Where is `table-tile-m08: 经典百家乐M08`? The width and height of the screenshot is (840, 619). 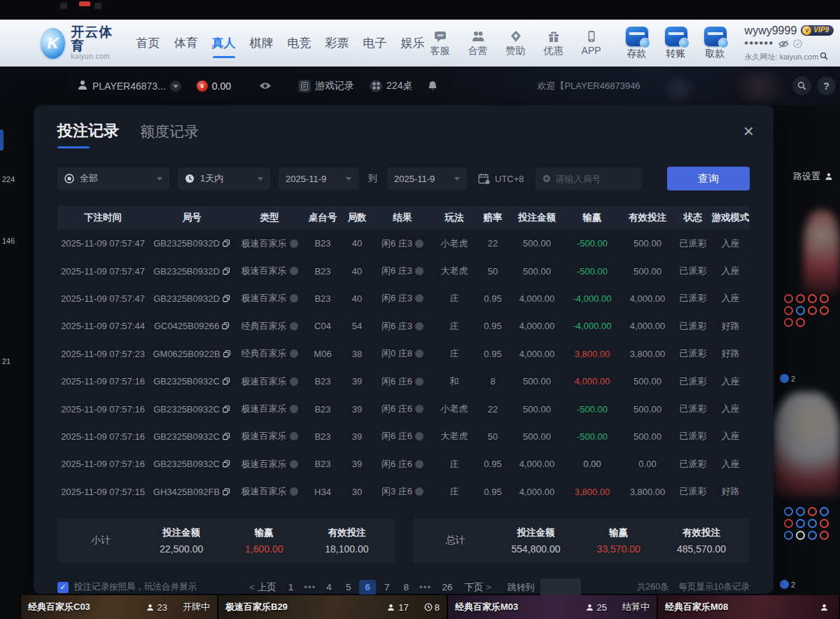
table-tile-m08: 经典百家乐M08 is located at coordinates (748, 607).